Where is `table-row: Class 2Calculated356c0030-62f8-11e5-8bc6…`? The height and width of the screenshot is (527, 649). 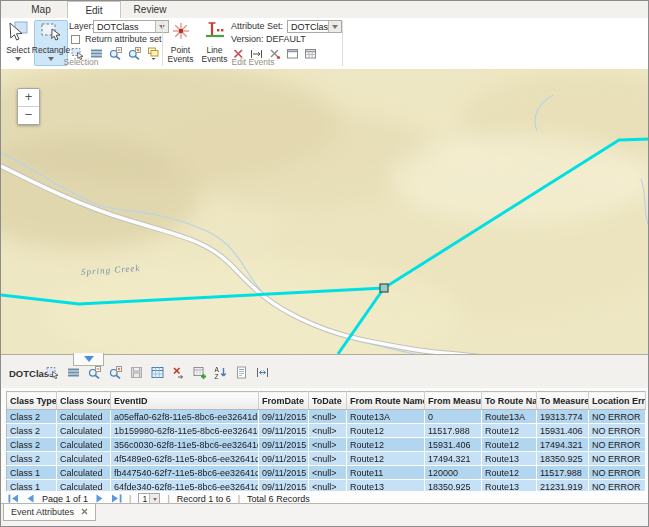
table-row: Class 2Calculated356c0030-62f8-11e5-8bc6… is located at coordinates (326, 445).